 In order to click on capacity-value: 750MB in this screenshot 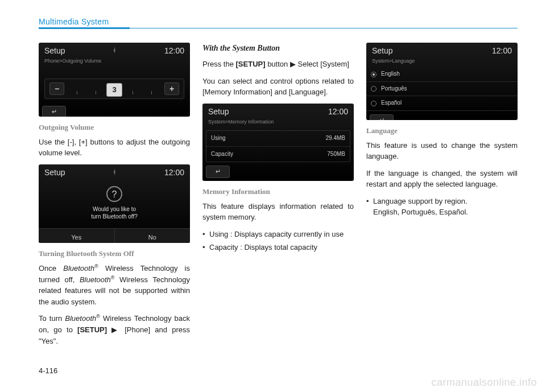, I will do `click(336, 155)`.